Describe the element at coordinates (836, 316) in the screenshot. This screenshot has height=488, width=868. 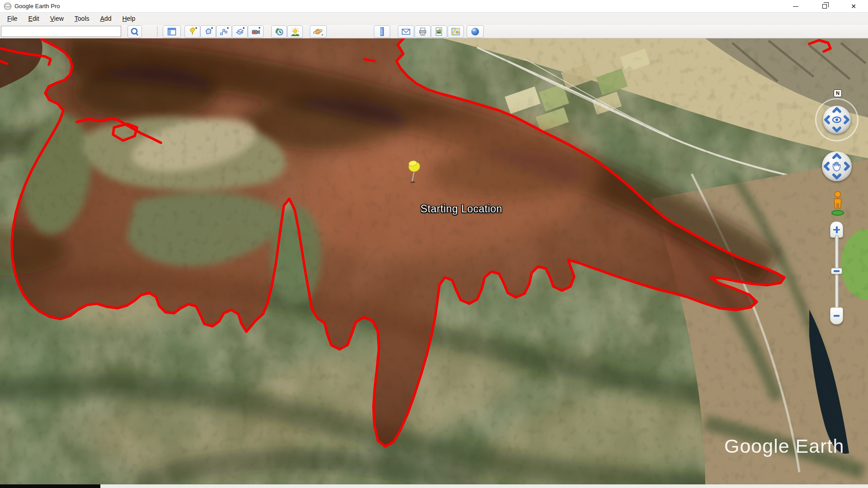
I see `zoom-out-button` at that location.